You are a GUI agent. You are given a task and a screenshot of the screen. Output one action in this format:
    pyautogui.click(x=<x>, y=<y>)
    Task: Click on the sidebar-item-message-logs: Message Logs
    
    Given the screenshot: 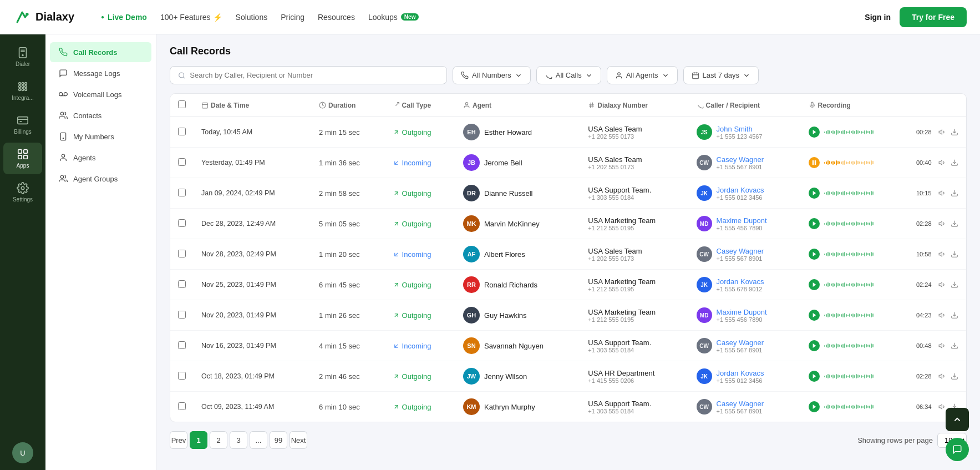 What is the action you would take?
    pyautogui.click(x=101, y=73)
    